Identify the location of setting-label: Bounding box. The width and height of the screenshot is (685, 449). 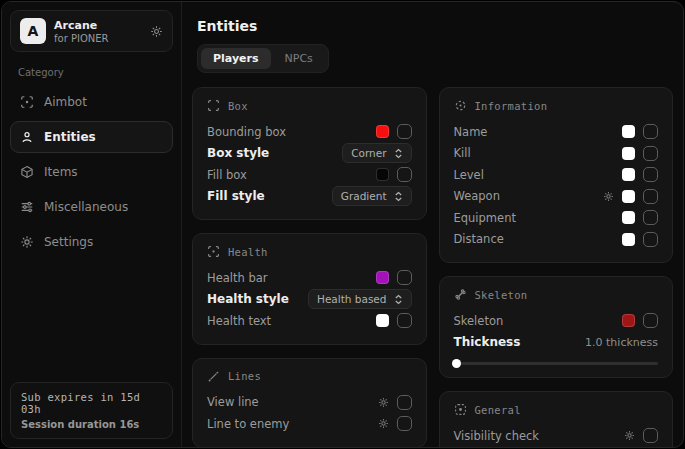
(288, 132).